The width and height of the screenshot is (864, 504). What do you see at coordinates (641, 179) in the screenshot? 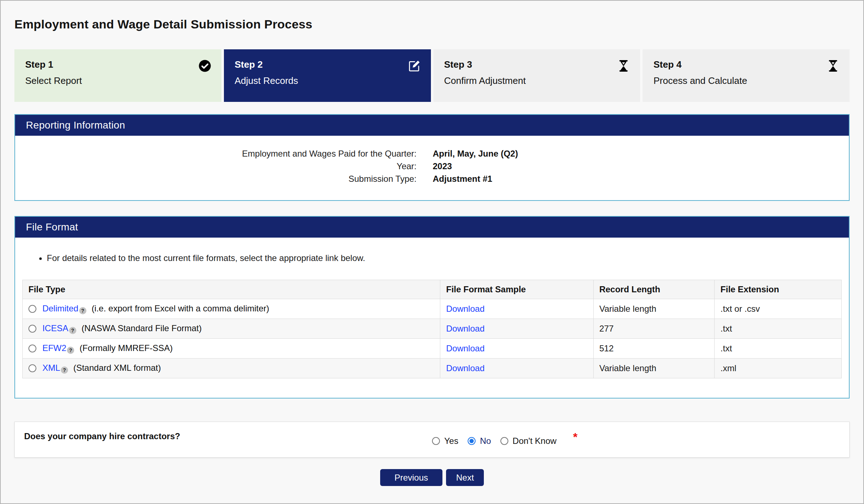
I see `field-value: Adjustment #1` at bounding box center [641, 179].